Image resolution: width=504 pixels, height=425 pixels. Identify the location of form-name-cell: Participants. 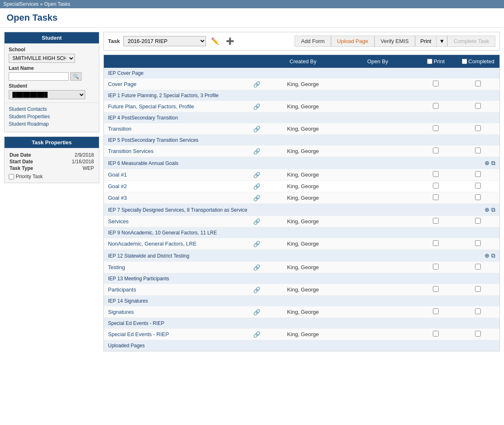
(176, 290).